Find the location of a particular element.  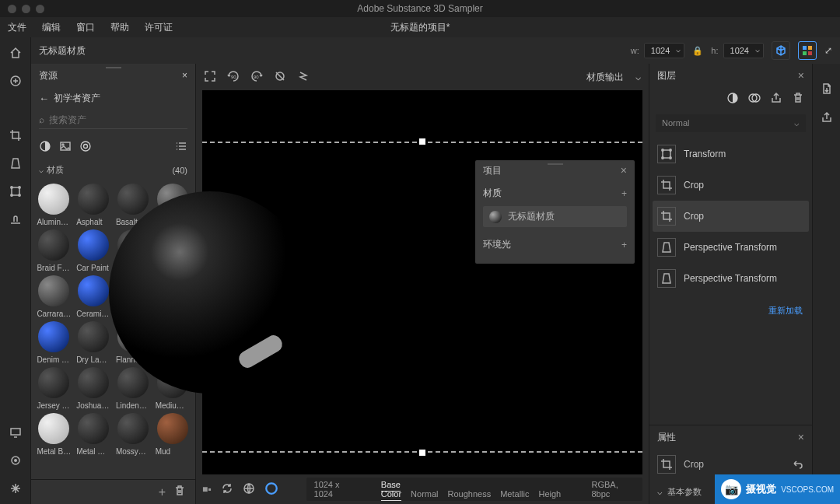

caret-down-icon: ⌵ is located at coordinates (41, 170).